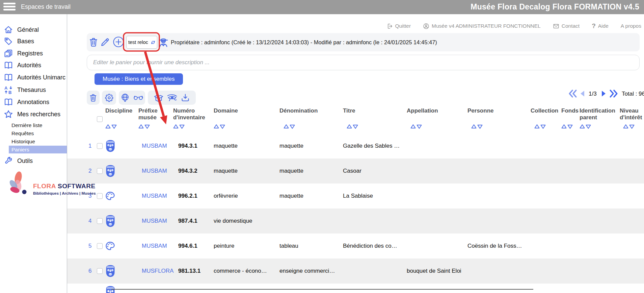  What do you see at coordinates (573, 94) in the screenshot?
I see `first-page-icon` at bounding box center [573, 94].